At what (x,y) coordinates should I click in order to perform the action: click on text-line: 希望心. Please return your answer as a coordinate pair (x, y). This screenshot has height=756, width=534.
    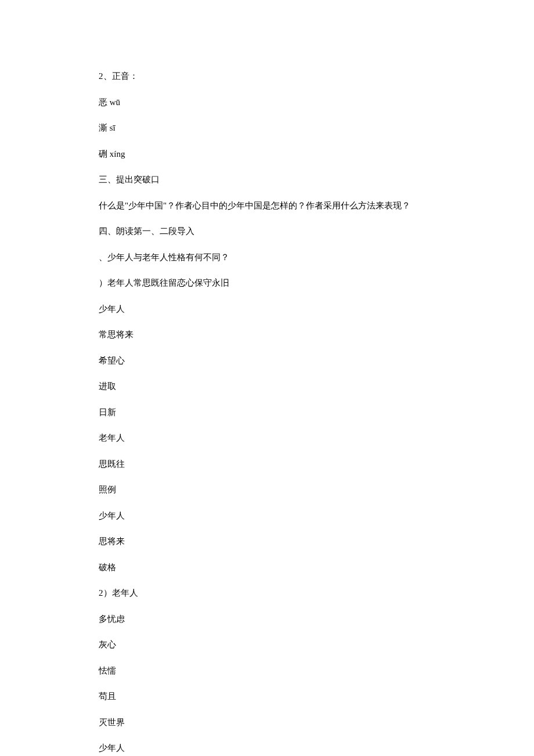
    Looking at the image, I should click on (267, 361).